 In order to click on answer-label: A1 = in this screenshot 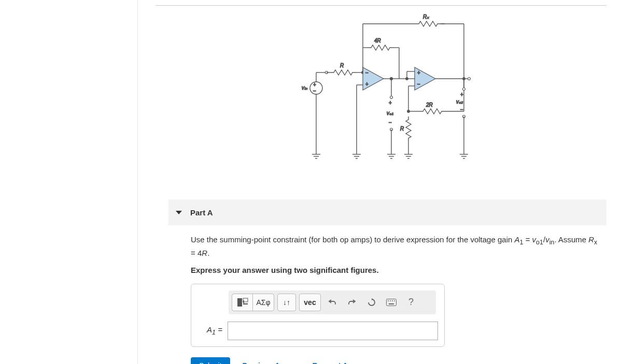, I will do `click(210, 330)`.